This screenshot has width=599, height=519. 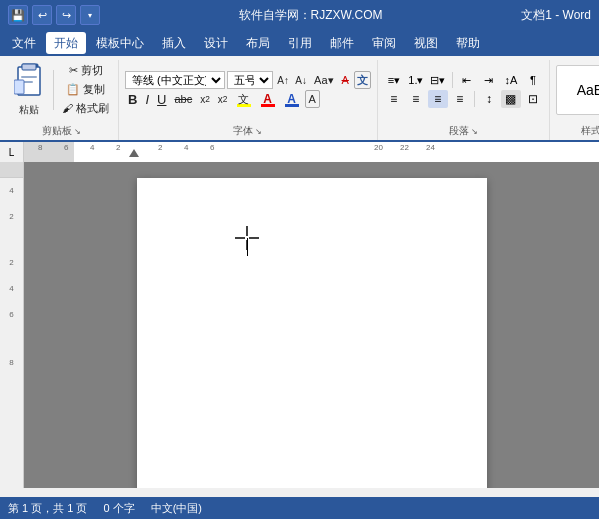 What do you see at coordinates (29, 110) in the screenshot?
I see `paste-label: 粘贴` at bounding box center [29, 110].